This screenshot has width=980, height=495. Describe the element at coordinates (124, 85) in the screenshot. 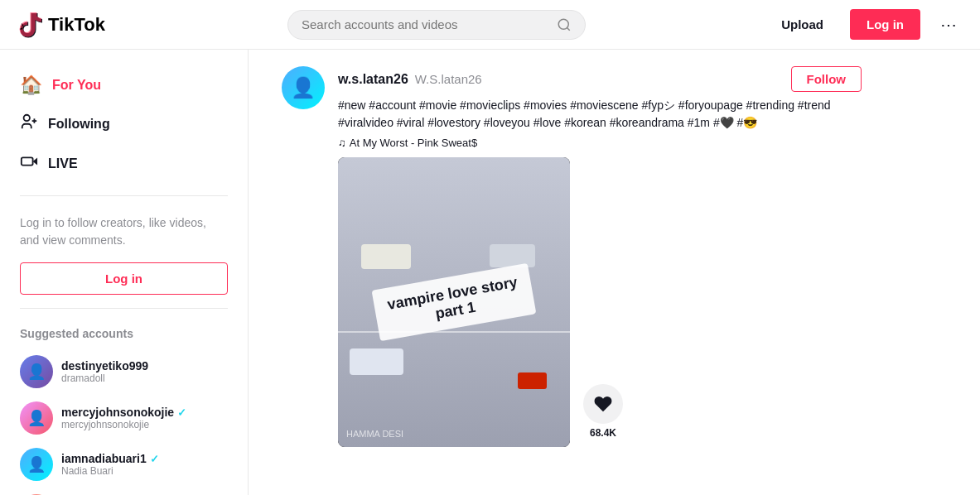

I see `sidebar-item-for-you: 🏠 For You` at that location.